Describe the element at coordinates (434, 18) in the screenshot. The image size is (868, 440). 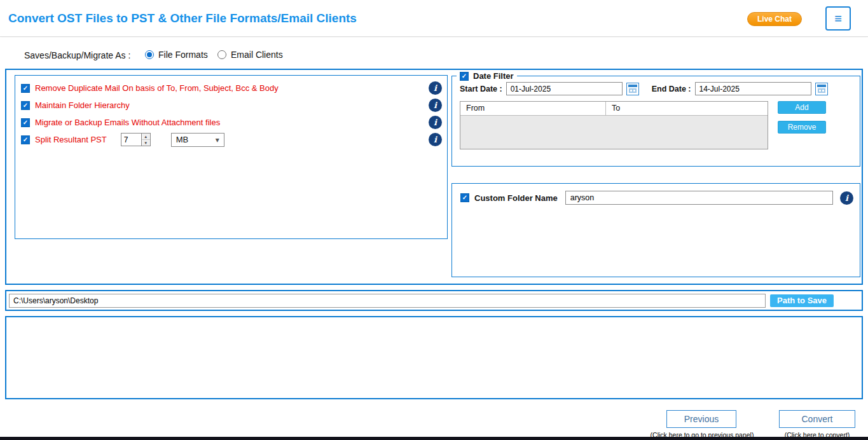
I see `header: Convert OST Files to PST & Other File Fo…` at that location.